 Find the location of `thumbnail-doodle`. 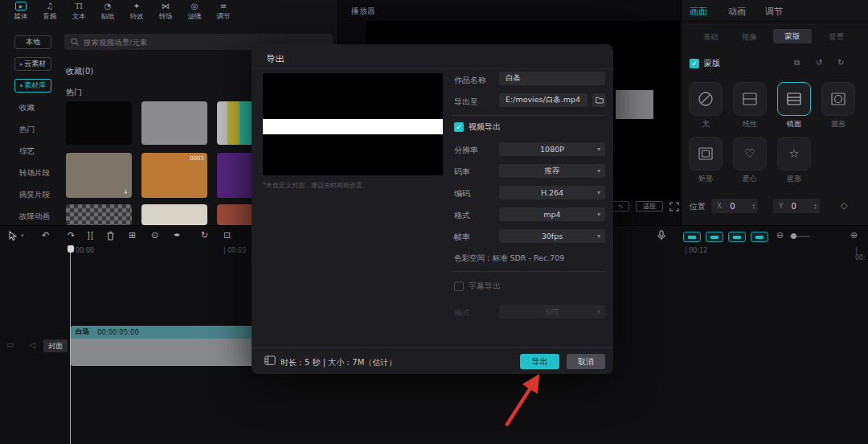

thumbnail-doodle is located at coordinates (174, 215).